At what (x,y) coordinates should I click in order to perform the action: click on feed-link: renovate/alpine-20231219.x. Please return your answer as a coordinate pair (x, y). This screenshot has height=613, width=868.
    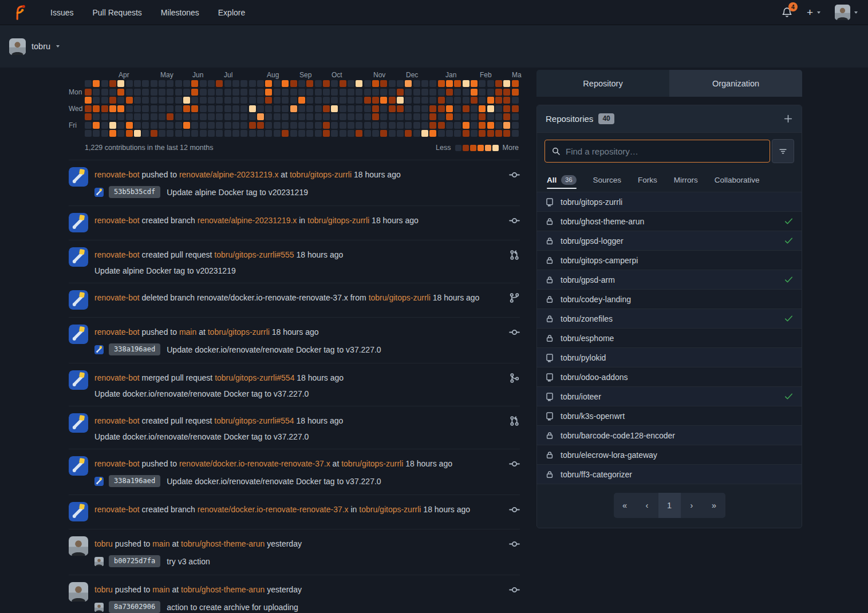
    Looking at the image, I should click on (247, 220).